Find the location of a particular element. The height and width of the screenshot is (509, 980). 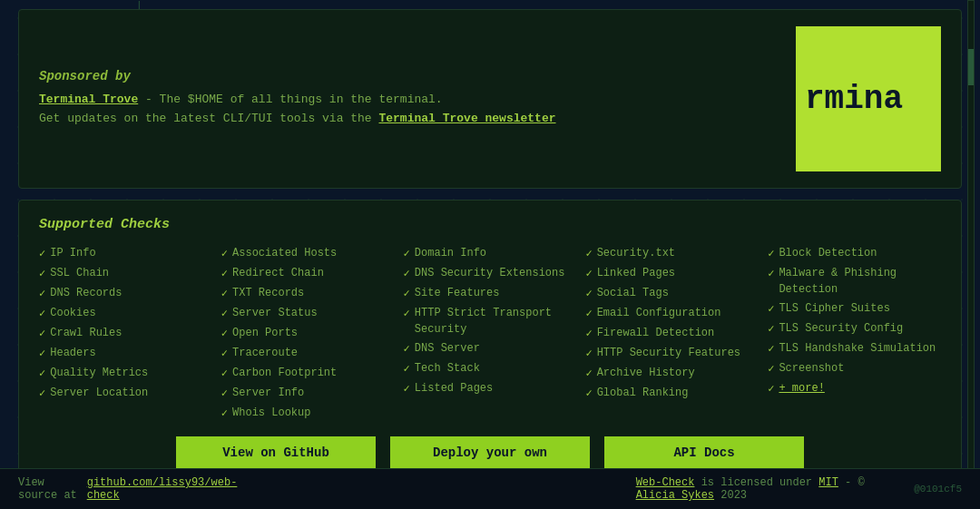

github-button: View on GitHub is located at coordinates (276, 453).